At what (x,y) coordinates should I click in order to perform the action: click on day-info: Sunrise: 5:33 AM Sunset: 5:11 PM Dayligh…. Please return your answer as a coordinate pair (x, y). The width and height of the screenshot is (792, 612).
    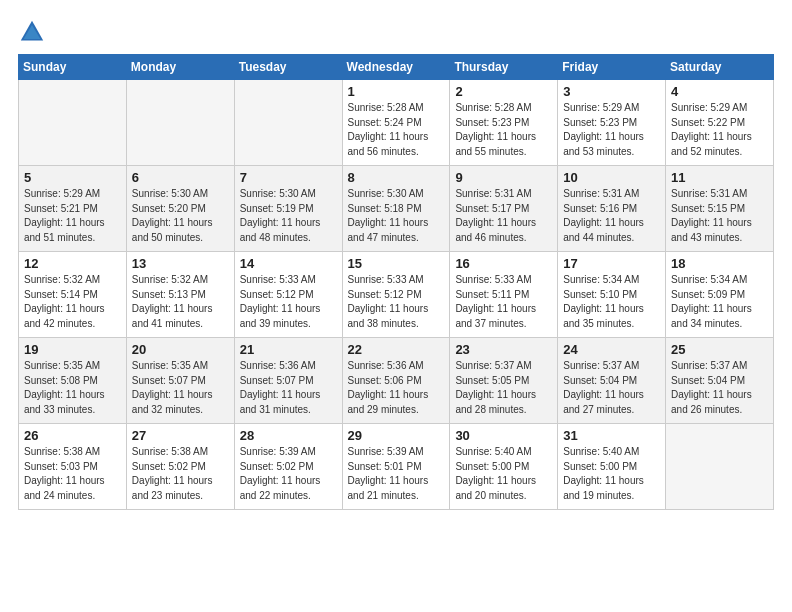
    Looking at the image, I should click on (504, 302).